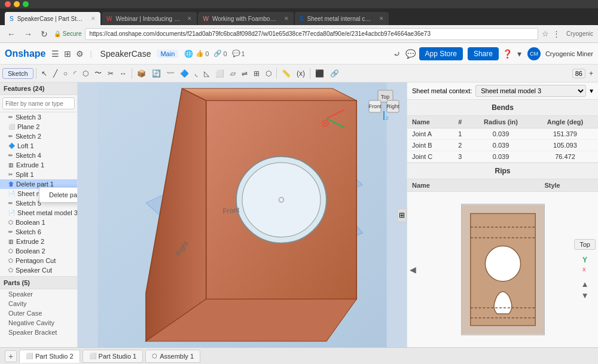 The width and height of the screenshot is (598, 364). I want to click on zoom-level: 86, so click(579, 74).